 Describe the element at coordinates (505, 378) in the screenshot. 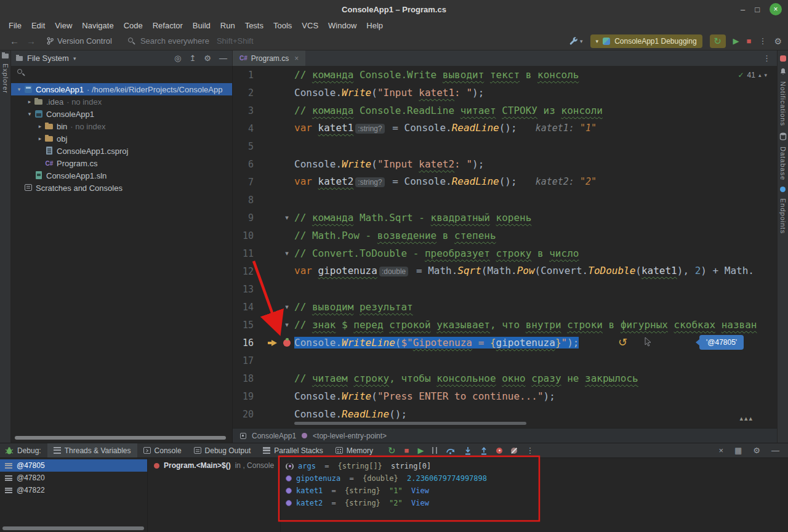

I see `code-line-18: 18// читаем строку, чтобы консольное окн…` at that location.